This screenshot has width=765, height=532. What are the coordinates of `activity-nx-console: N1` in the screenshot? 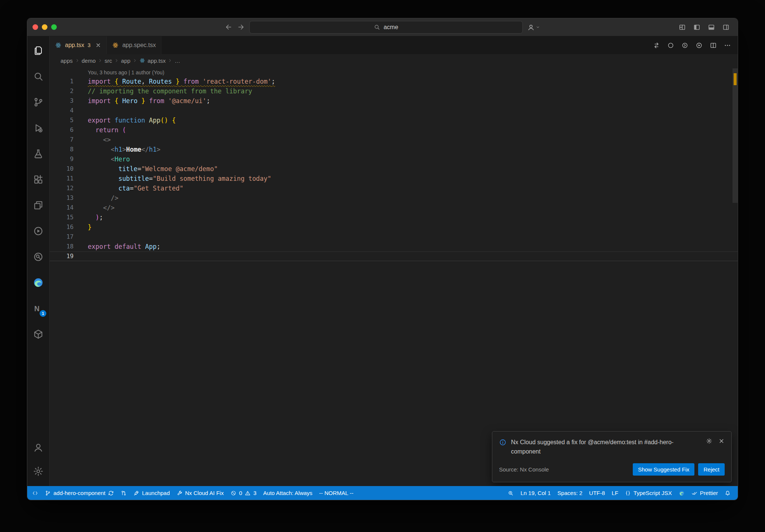 It's located at (38, 309).